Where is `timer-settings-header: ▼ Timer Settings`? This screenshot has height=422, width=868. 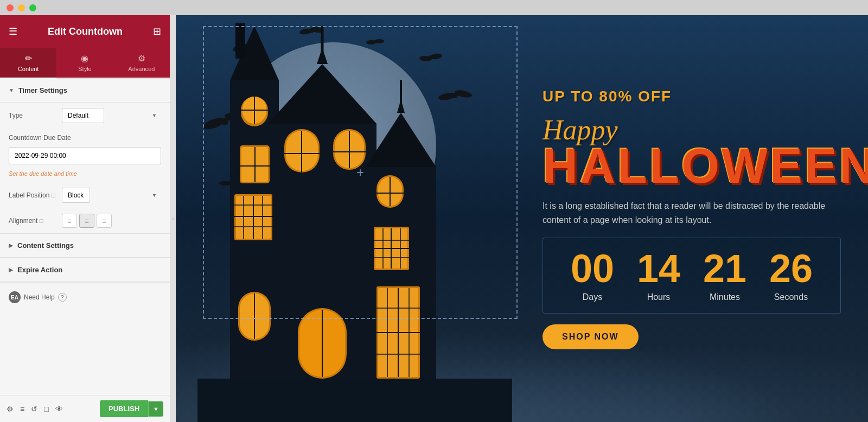
timer-settings-header: ▼ Timer Settings is located at coordinates (85, 91).